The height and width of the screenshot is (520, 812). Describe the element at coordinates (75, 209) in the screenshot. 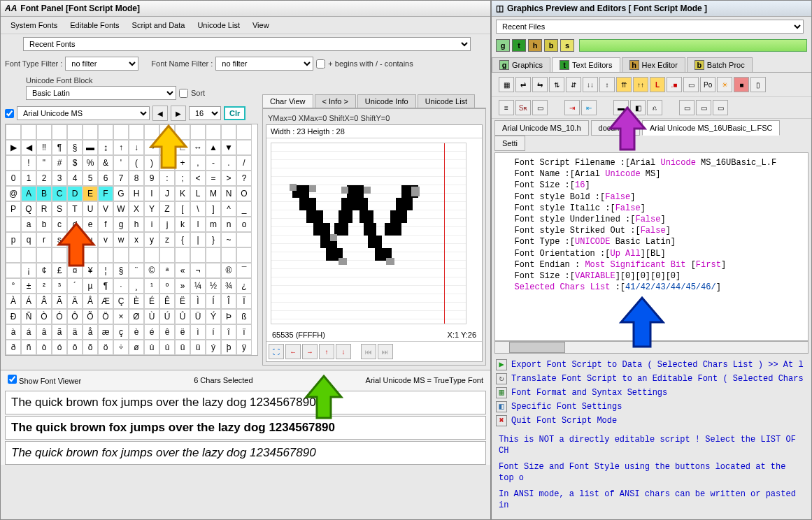

I see `char-cell: T` at that location.